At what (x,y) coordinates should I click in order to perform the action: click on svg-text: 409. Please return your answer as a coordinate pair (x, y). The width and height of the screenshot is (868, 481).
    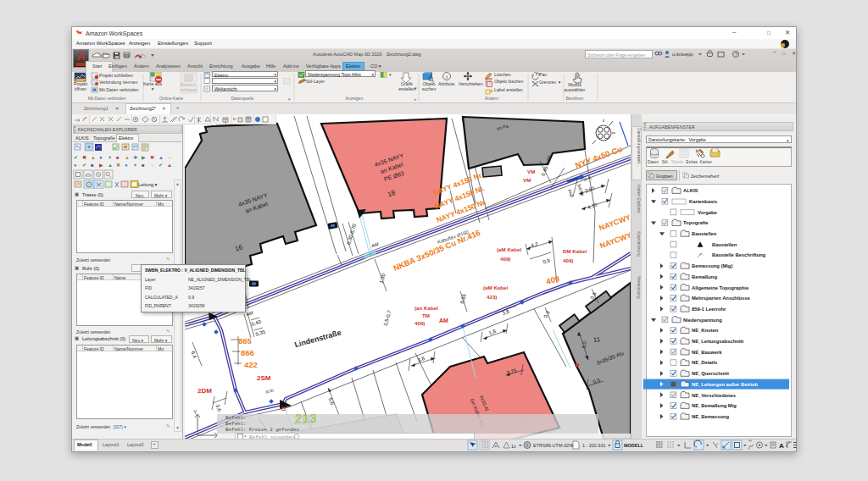
    Looking at the image, I should click on (553, 279).